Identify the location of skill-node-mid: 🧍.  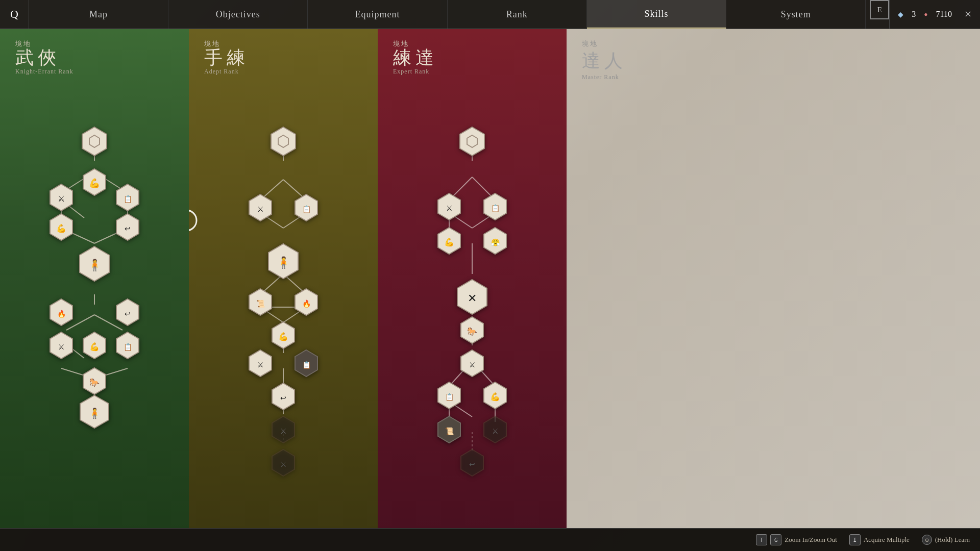
(94, 264).